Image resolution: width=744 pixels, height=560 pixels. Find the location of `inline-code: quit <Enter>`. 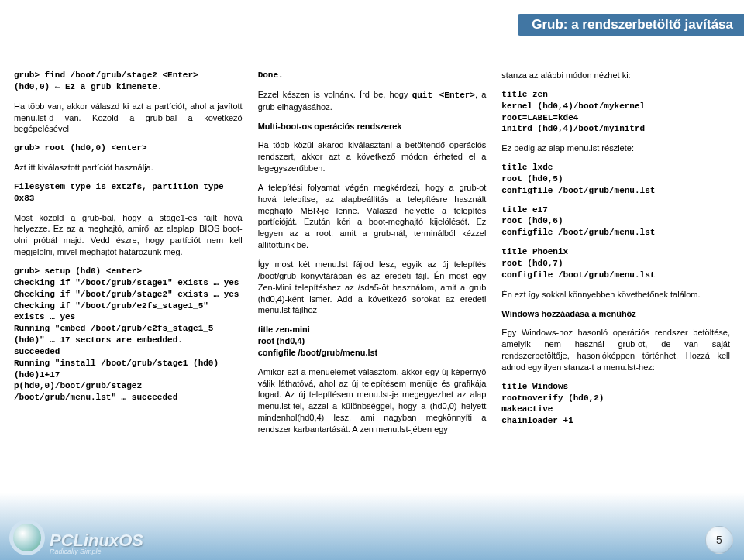

inline-code: quit <Enter> is located at coordinates (443, 95).